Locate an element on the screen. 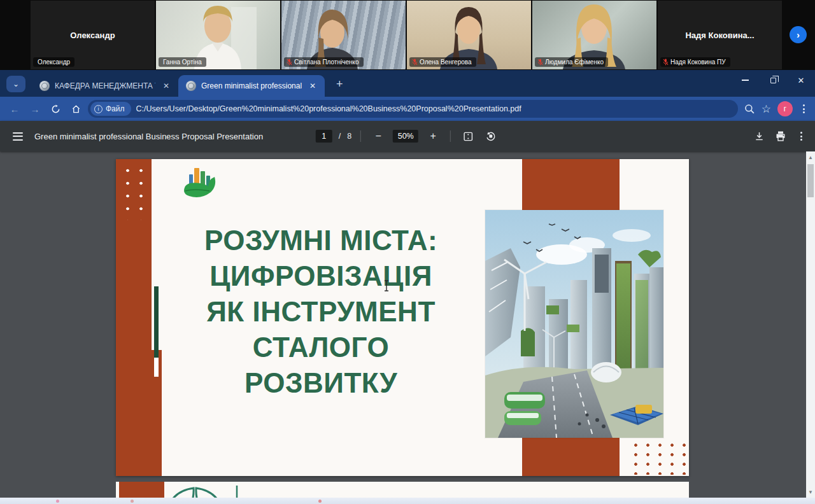 Image resolution: width=815 pixels, height=504 pixels. browser-menu-button is located at coordinates (804, 109).